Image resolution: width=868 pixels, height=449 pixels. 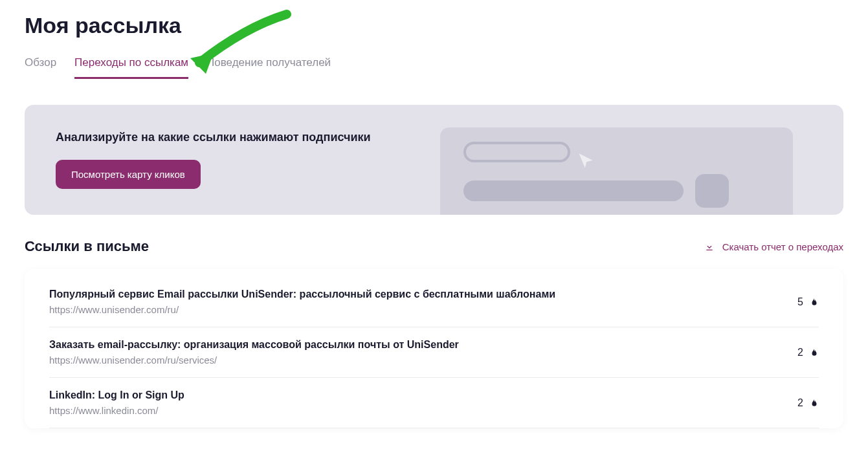 What do you see at coordinates (783, 247) in the screenshot?
I see `download-report-label: Скачать отчет о переходах` at bounding box center [783, 247].